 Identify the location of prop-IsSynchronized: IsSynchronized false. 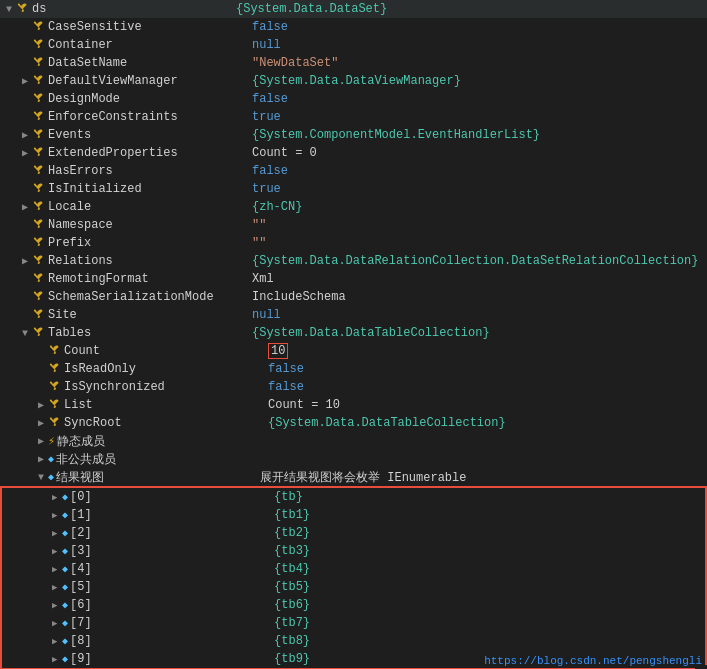
(354, 387).